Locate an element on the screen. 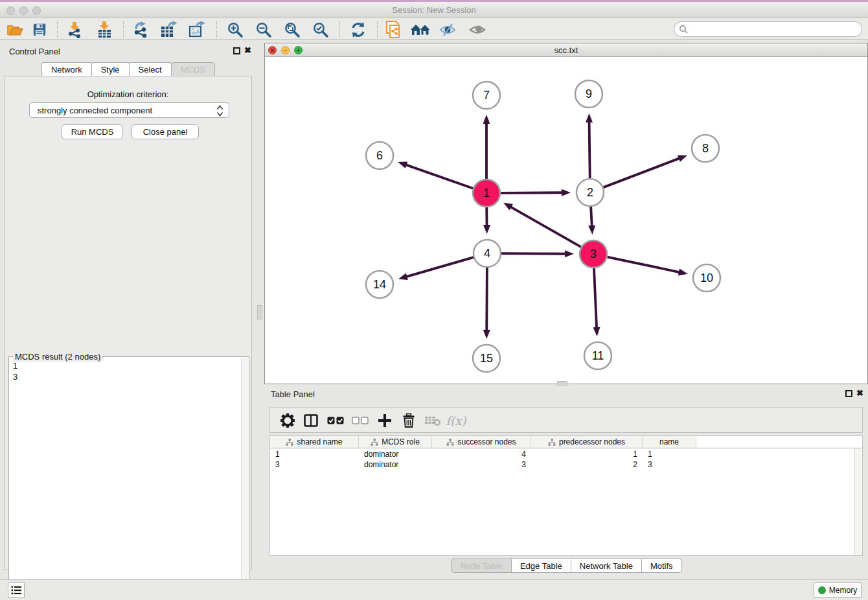 The height and width of the screenshot is (600, 868). table-row: 1dominator411 is located at coordinates (566, 454).